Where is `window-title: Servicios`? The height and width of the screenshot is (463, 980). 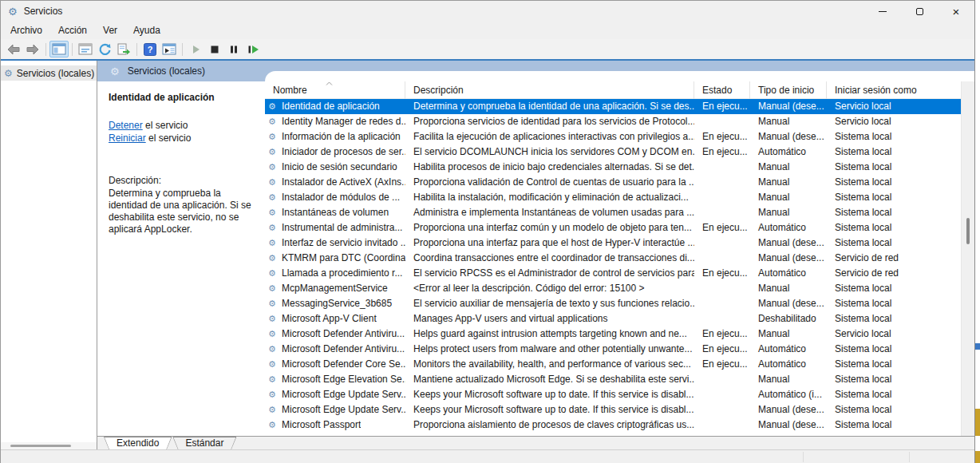
window-title: Servicios is located at coordinates (43, 11).